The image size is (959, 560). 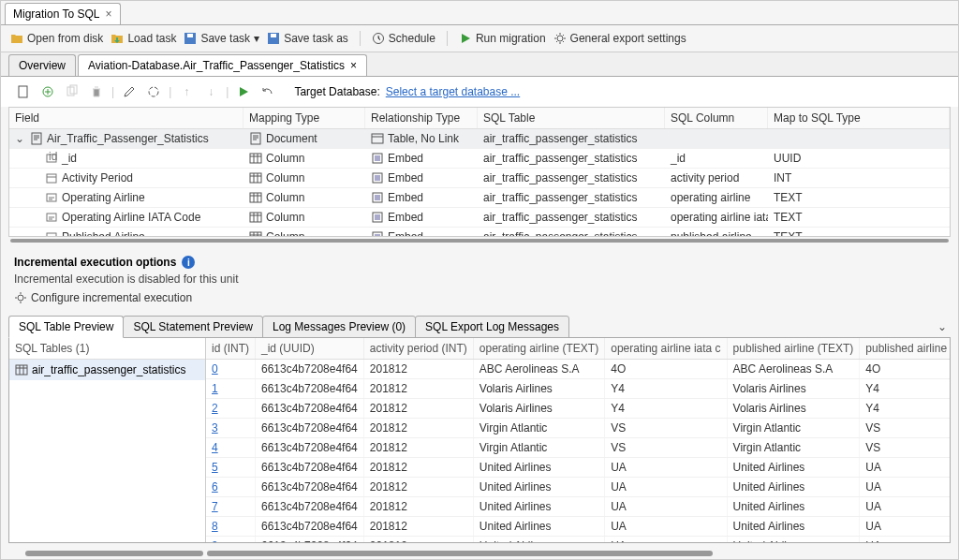 What do you see at coordinates (480, 159) in the screenshot?
I see `schema-row: id_idColumnEmbedair_traffic_passenger_st…` at bounding box center [480, 159].